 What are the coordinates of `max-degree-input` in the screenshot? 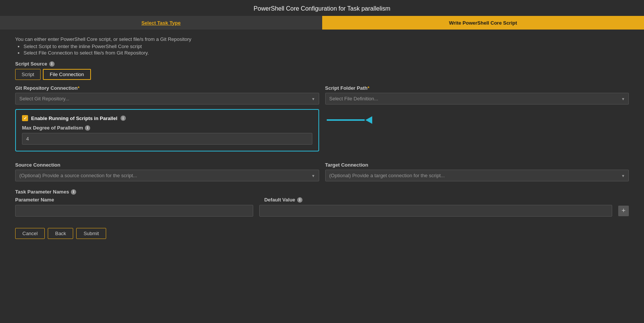 It's located at (167, 139).